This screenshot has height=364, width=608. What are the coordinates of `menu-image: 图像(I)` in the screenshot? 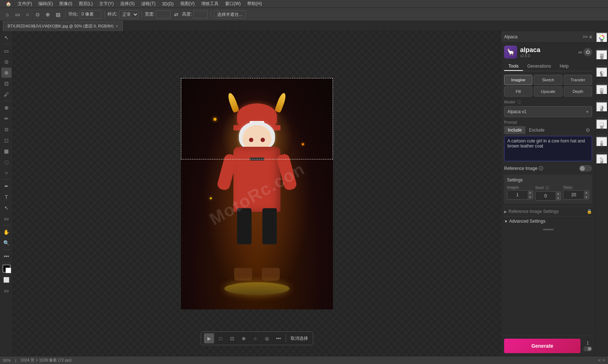 It's located at (66, 4).